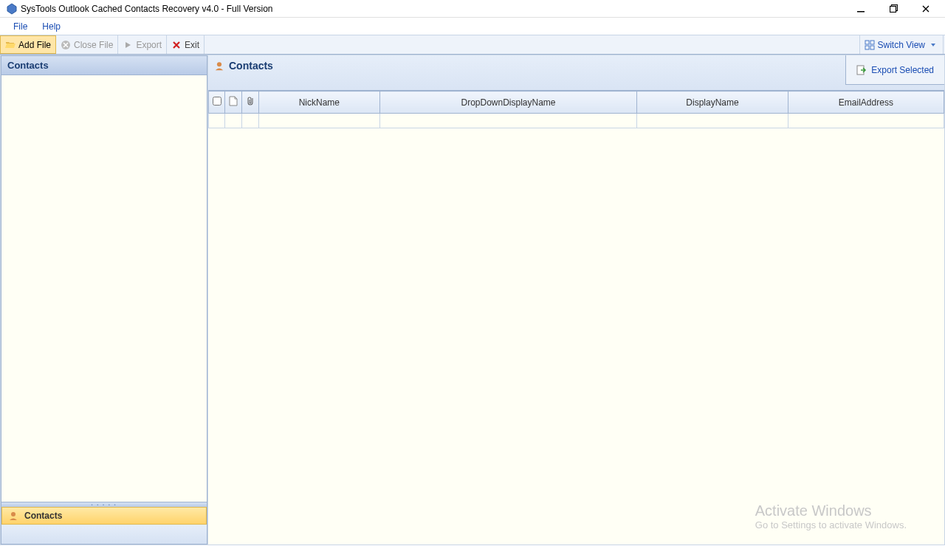  Describe the element at coordinates (865, 103) in the screenshot. I see `column-email-address: EmailAddress` at that location.